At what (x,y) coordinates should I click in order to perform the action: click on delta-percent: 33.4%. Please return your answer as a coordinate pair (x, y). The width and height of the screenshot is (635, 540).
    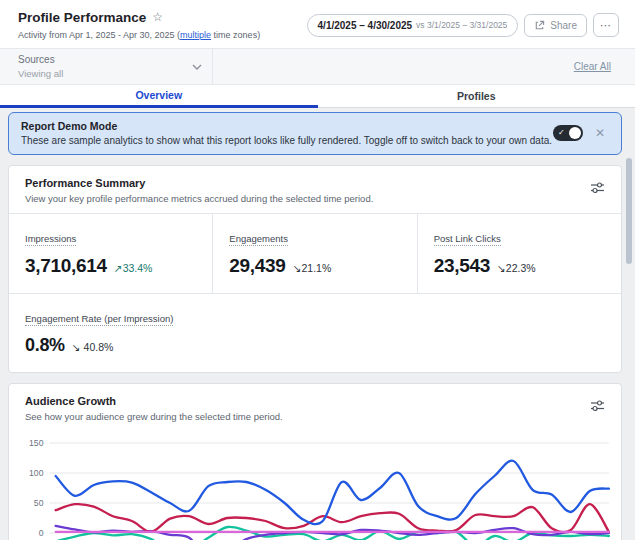
    Looking at the image, I should click on (138, 268).